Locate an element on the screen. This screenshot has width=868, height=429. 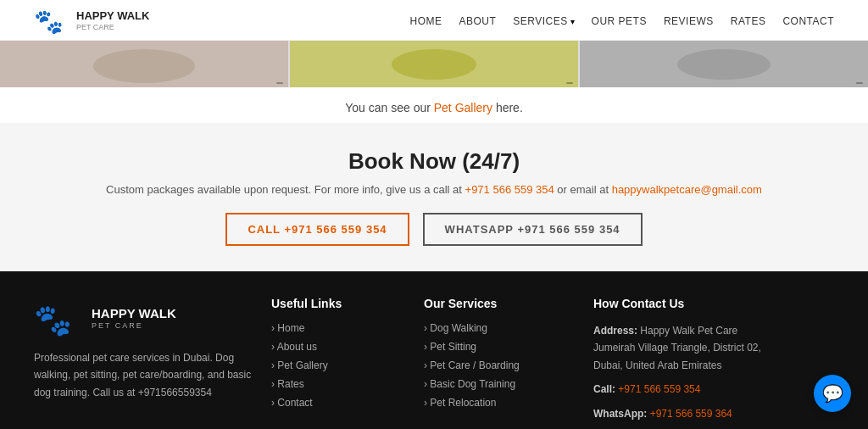
whatsapp-label: WhatsApp: is located at coordinates (620, 414).